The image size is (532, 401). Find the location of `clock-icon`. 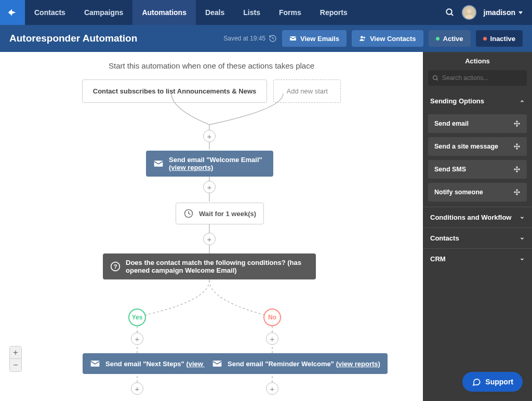

clock-icon is located at coordinates (189, 213).